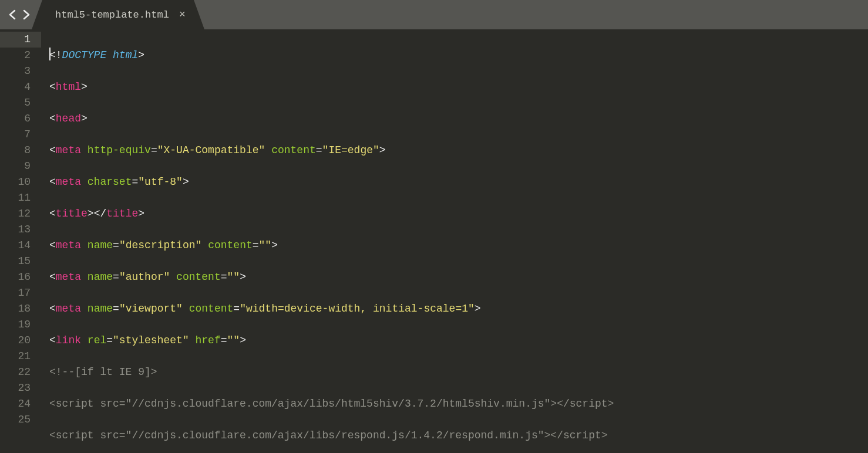 The width and height of the screenshot is (868, 453). I want to click on tab-title: html5-template.html, so click(112, 15).